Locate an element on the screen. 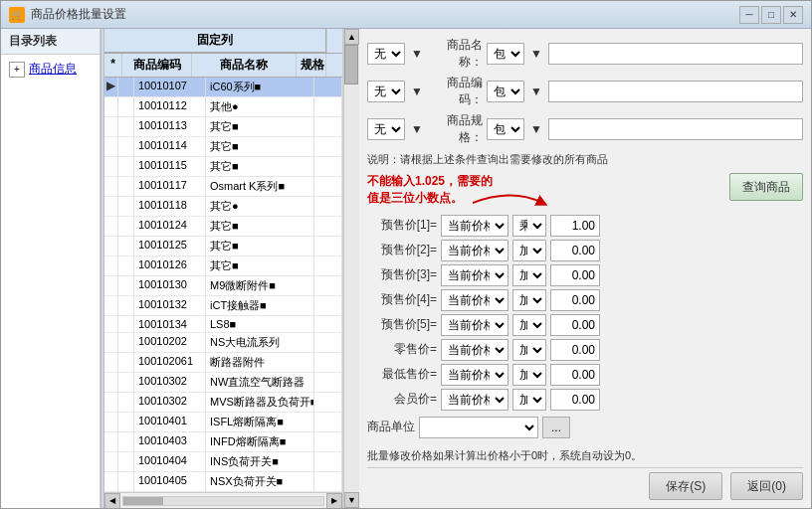  table-row: 10010202 NS大电流系列 is located at coordinates (223, 343).